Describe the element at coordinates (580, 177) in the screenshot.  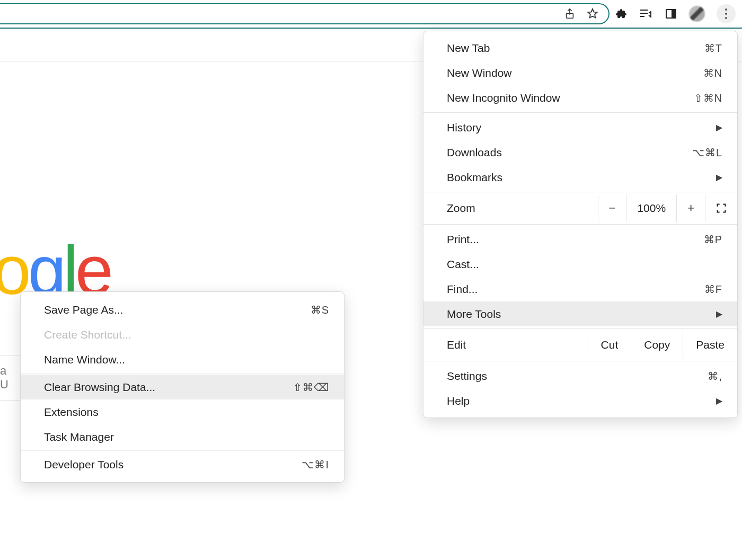
I see `menu-bookmarks: Bookmarks ▶` at that location.